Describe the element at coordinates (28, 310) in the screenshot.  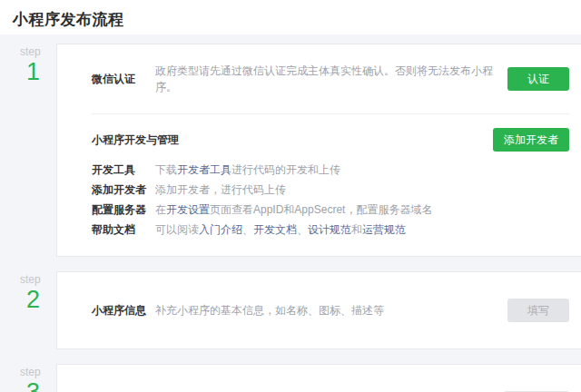
I see `step-2-gutter: step 2` at that location.